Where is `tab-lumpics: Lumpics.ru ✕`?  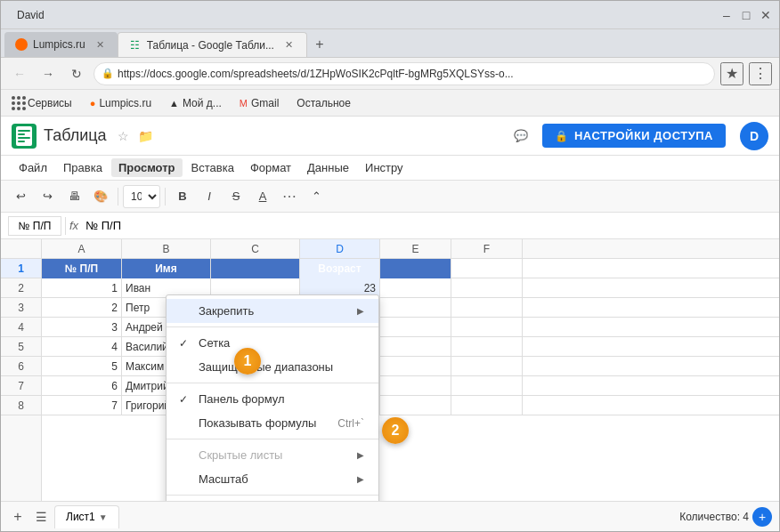
tab-lumpics: Lumpics.ru ✕ is located at coordinates (61, 44).